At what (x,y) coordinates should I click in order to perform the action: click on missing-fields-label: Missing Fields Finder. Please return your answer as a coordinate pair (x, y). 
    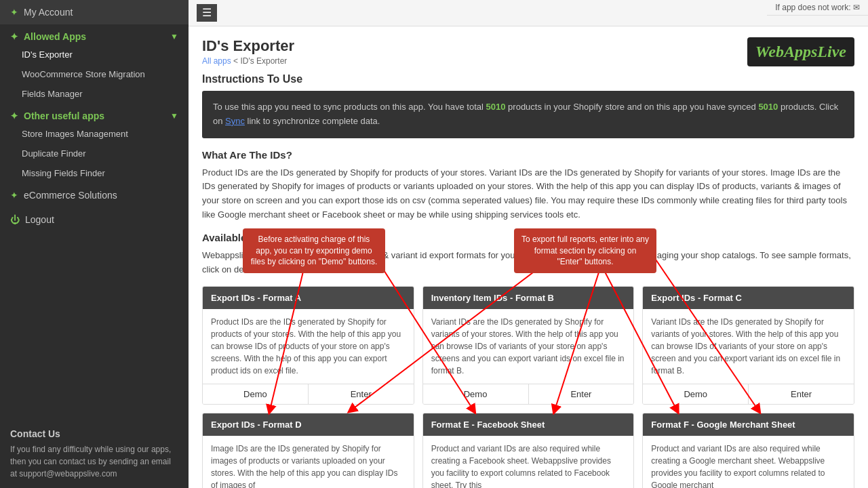
    Looking at the image, I should click on (64, 174).